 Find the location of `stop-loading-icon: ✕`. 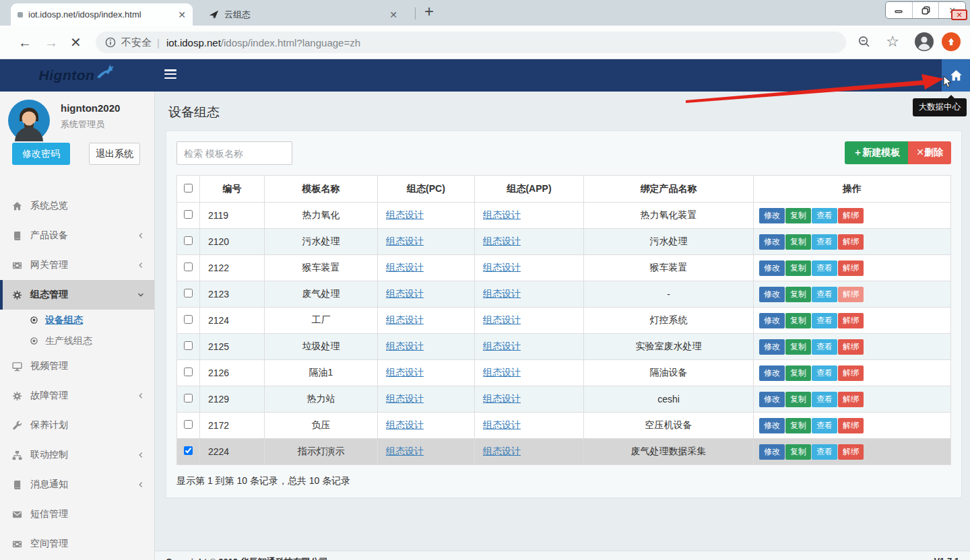

stop-loading-icon: ✕ is located at coordinates (75, 42).